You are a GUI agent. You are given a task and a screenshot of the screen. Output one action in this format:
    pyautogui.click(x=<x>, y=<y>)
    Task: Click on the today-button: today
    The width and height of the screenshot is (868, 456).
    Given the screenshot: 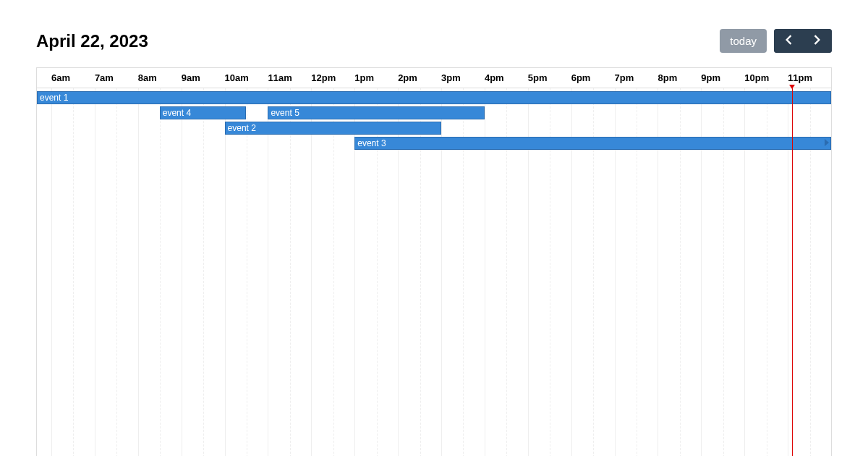 What is the action you would take?
    pyautogui.click(x=744, y=41)
    